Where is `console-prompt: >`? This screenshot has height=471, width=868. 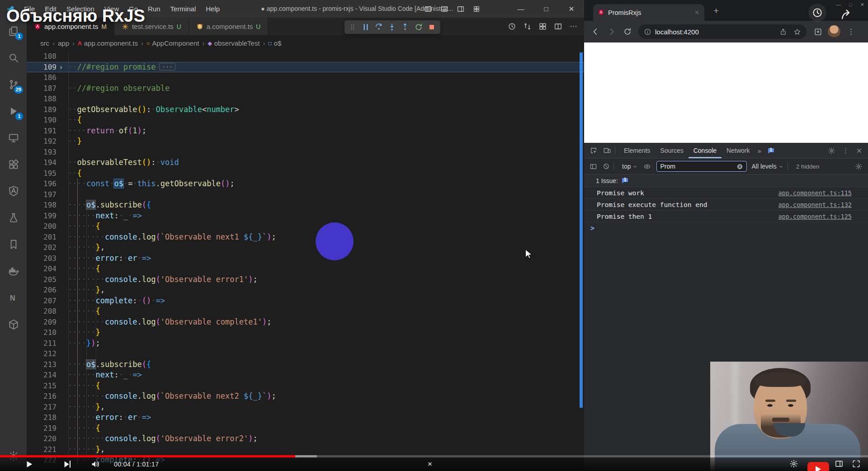 console-prompt: > is located at coordinates (726, 228).